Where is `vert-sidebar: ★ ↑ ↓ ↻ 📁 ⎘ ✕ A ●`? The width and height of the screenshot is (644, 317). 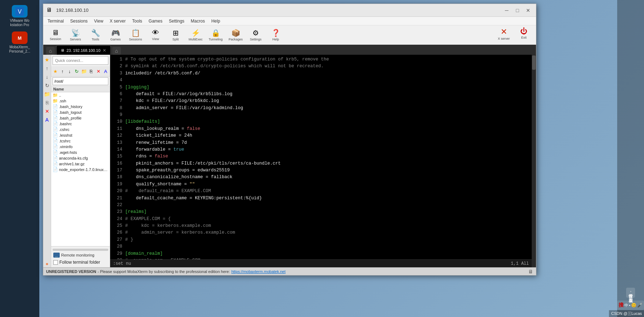 vert-sidebar: ★ ↑ ↓ ↻ 📁 ⎘ ✕ A ● is located at coordinates (47, 161).